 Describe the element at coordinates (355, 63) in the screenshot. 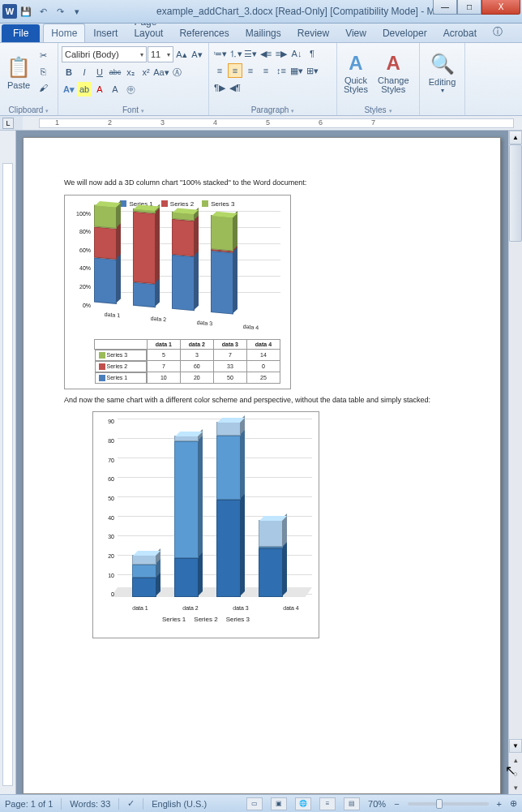

I see `styles-a-icon: A` at that location.